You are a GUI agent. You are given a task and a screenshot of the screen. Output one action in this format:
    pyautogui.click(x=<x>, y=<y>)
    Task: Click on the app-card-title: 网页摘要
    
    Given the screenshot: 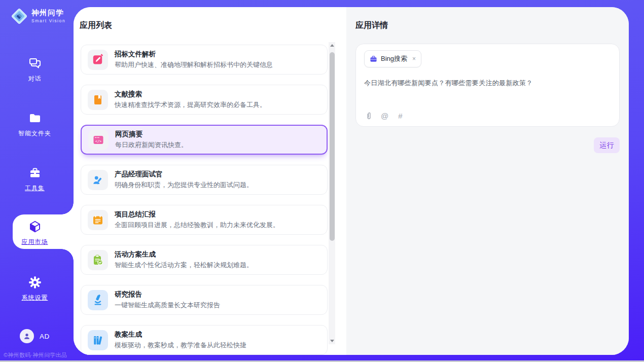 What is the action you would take?
    pyautogui.click(x=151, y=135)
    